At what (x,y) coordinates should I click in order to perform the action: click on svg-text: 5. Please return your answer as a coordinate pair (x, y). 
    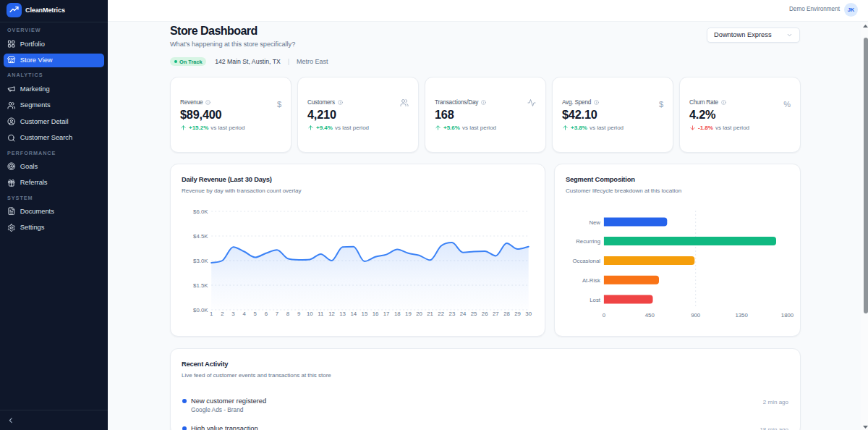
    Looking at the image, I should click on (256, 314).